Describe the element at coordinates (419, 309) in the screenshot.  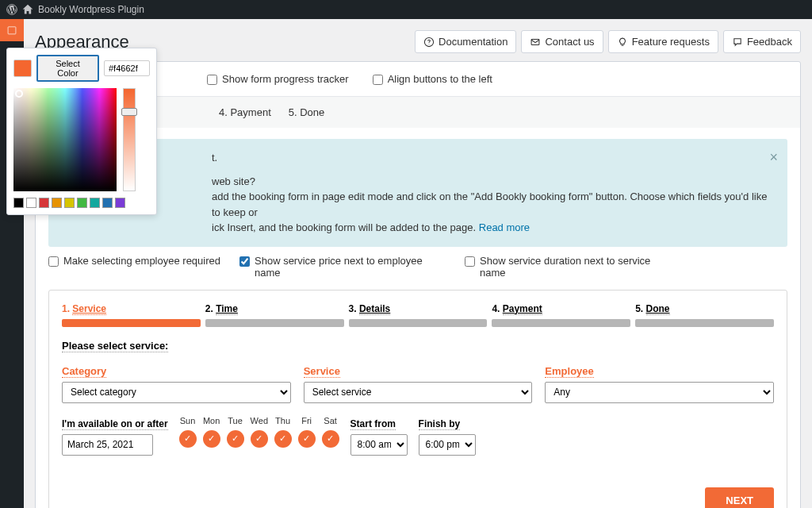
I see `step-3: 3. Details` at that location.